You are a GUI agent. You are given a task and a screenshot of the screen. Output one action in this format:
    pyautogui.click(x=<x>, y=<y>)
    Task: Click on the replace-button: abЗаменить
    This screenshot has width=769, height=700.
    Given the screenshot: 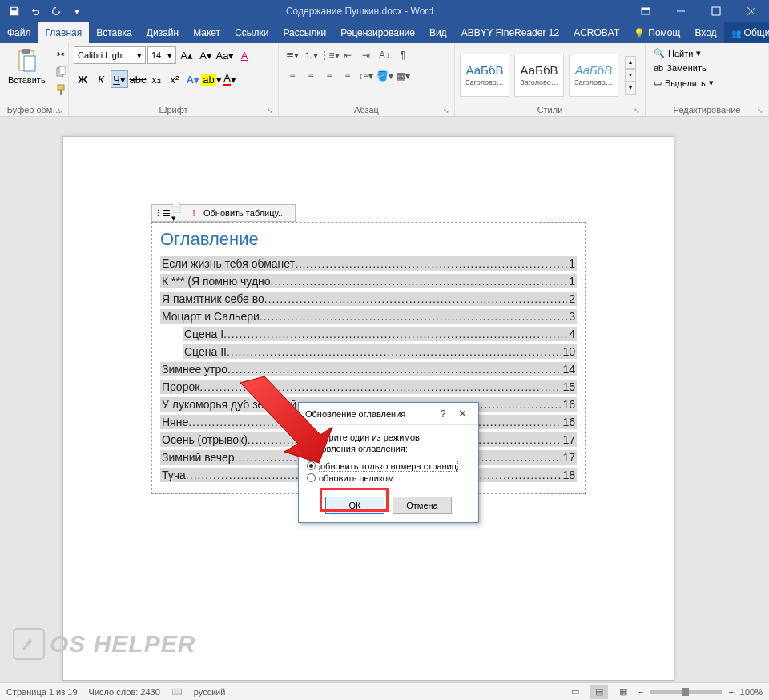 What is the action you would take?
    pyautogui.click(x=684, y=68)
    